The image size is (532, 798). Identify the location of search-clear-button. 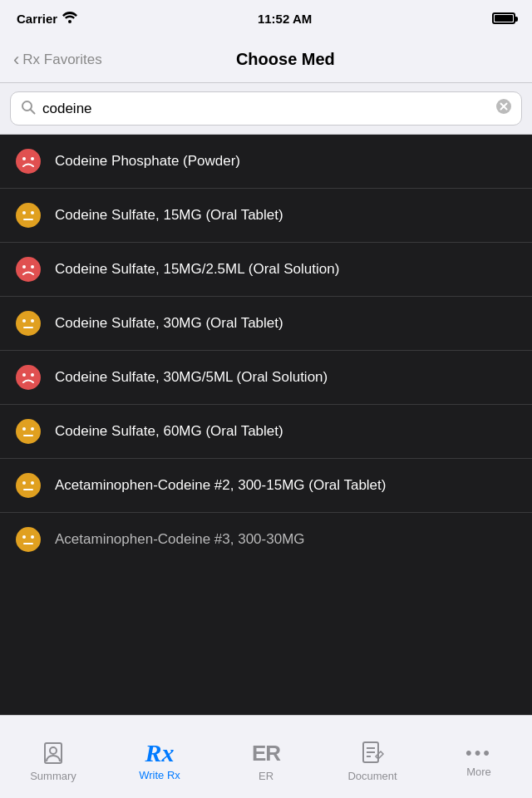
(504, 108).